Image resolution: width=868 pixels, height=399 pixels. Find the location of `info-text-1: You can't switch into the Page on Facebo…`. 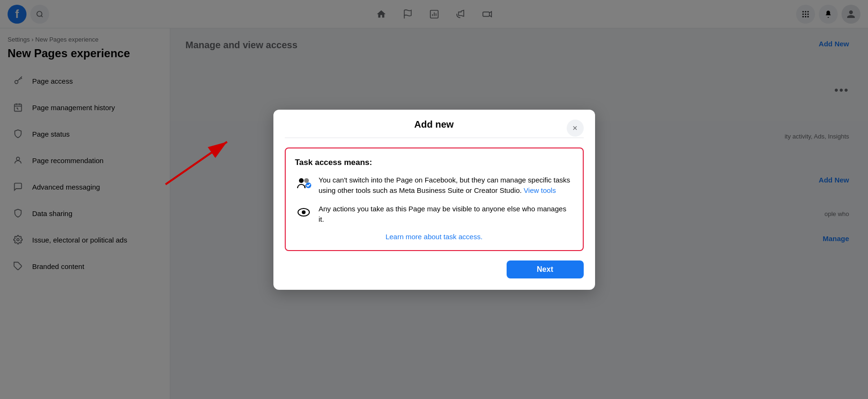

info-text-1: You can't switch into the Page on Facebo… is located at coordinates (446, 185).